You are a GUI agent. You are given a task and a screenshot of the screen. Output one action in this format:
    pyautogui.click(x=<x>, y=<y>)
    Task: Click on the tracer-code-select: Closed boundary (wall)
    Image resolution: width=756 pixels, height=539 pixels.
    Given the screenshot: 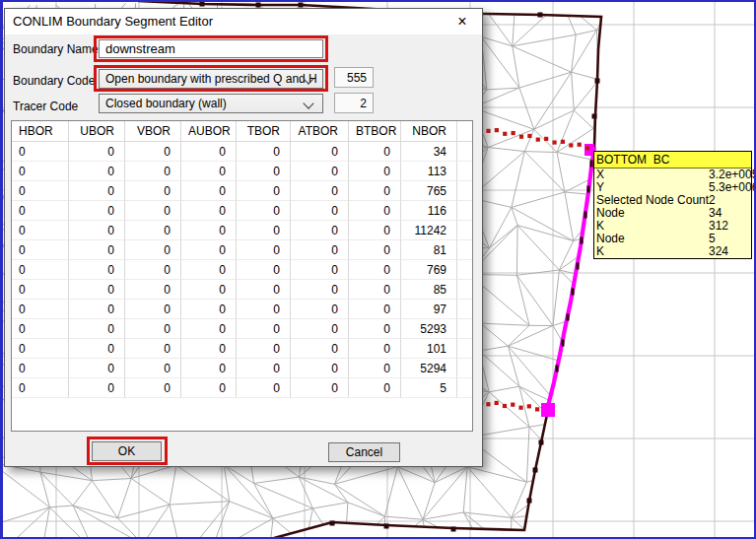 What is the action you would take?
    pyautogui.click(x=211, y=103)
    